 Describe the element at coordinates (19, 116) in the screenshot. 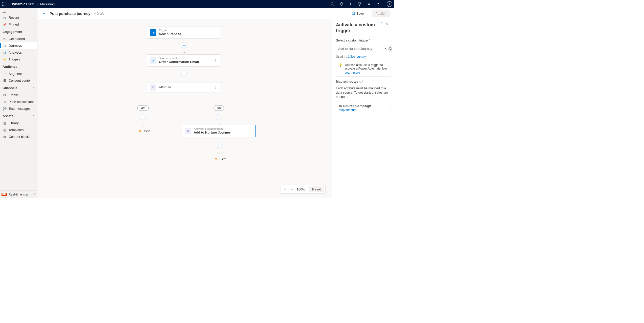

I see `nav-section-assets: Assets⌃` at that location.